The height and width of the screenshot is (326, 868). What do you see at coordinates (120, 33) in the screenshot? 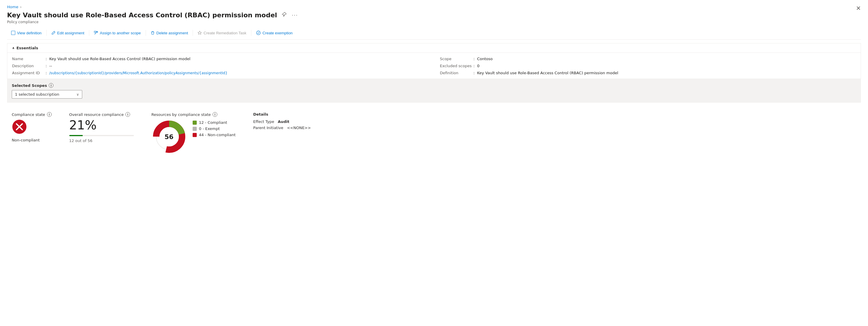
I see `assign-scope-label: Assign to another scope` at bounding box center [120, 33].